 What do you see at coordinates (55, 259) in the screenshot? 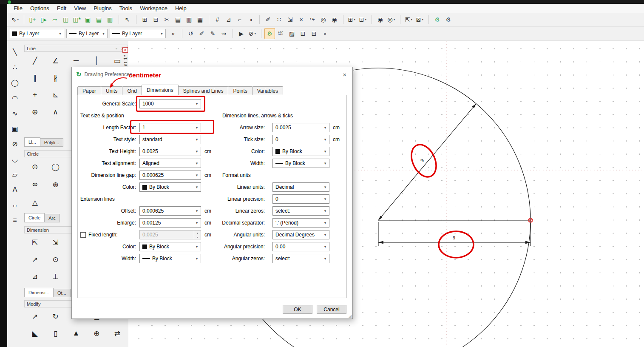
I see `dim-radial-icon: ⊙` at bounding box center [55, 259].